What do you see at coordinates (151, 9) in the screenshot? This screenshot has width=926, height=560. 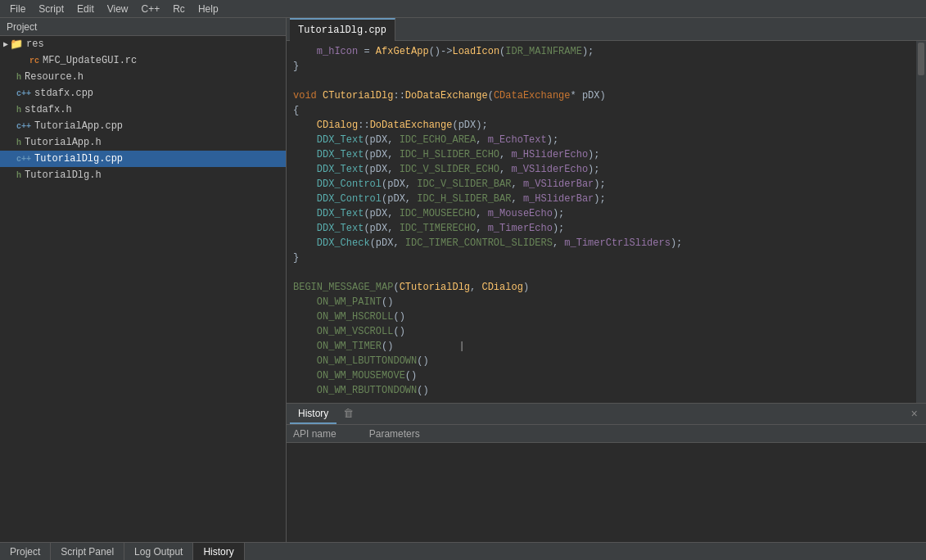 I see `menu-cpp: C++` at bounding box center [151, 9].